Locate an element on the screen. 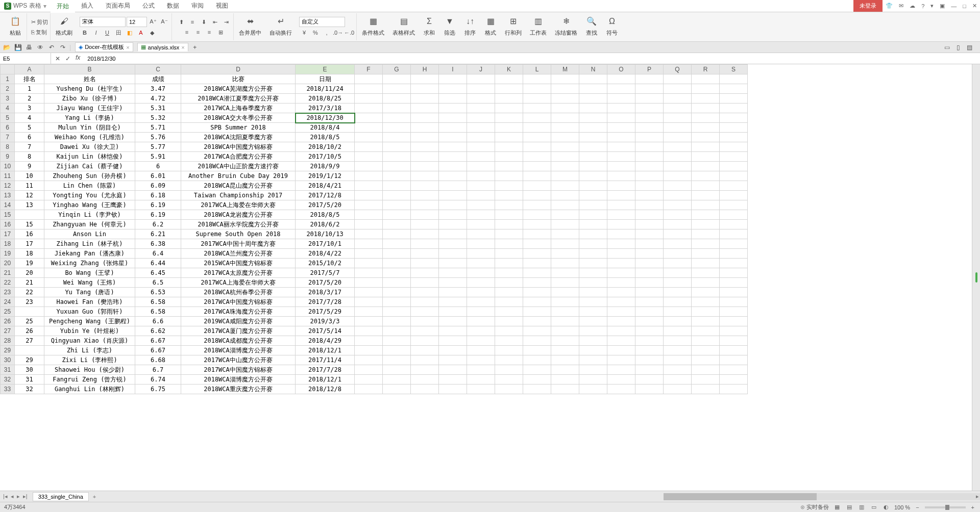  cell: 2018/6/2 is located at coordinates (325, 224).